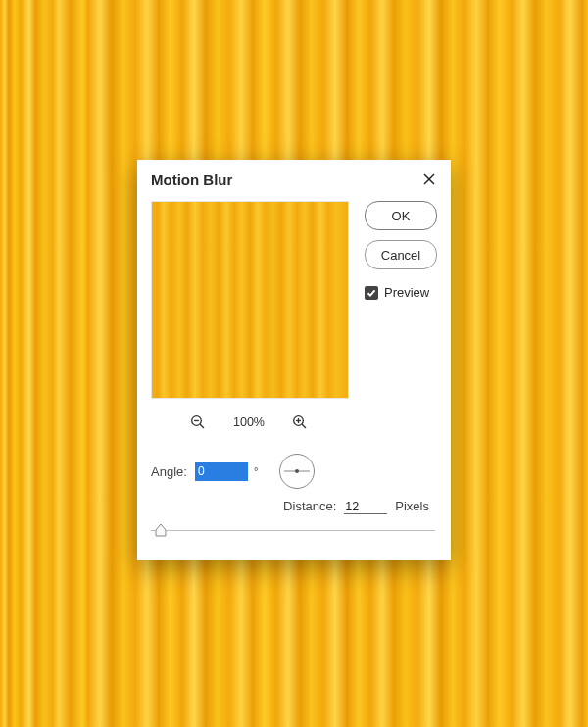 This screenshot has width=588, height=727. What do you see at coordinates (401, 292) in the screenshot?
I see `preview-toggle: Preview` at bounding box center [401, 292].